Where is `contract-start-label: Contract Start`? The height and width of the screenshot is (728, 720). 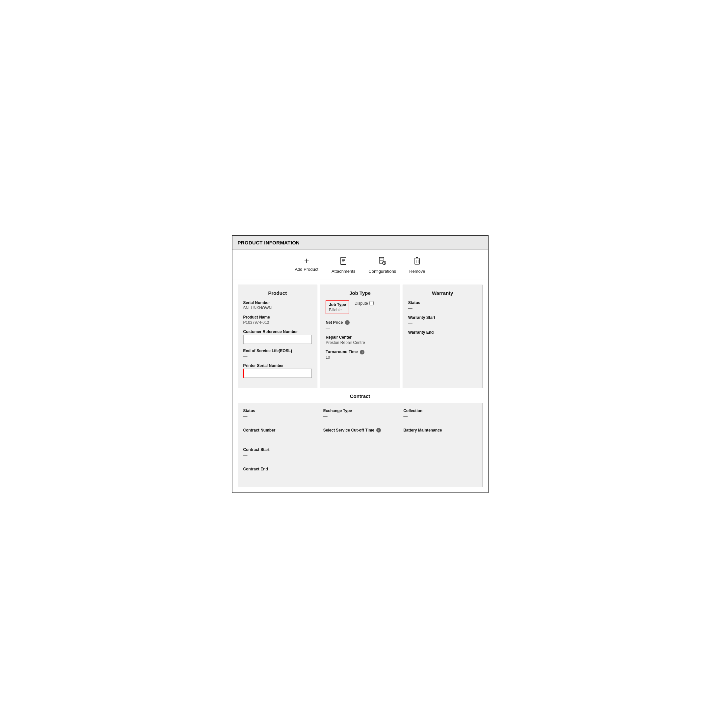
contract-start-label: Contract Start is located at coordinates (280, 450).